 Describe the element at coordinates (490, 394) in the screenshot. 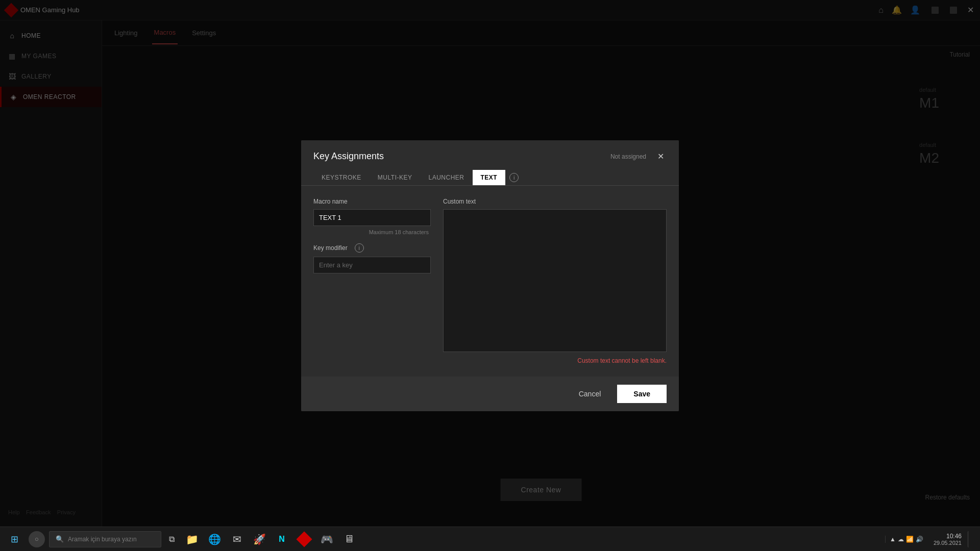

I see `dialog-footer: Cancel Save` at that location.